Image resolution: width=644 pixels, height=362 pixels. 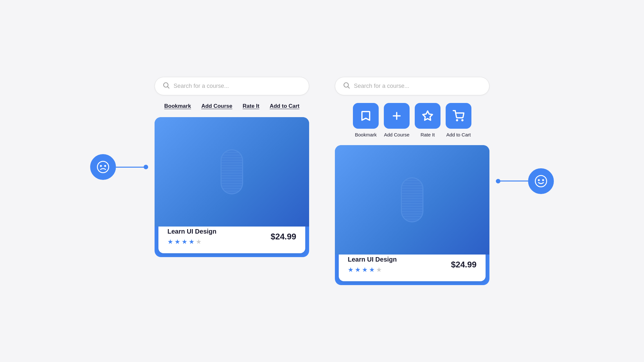 What do you see at coordinates (232, 187) in the screenshot?
I see `left-course-card: Learn UI Design ★ ★ ★ ★ ★ $24.99` at bounding box center [232, 187].